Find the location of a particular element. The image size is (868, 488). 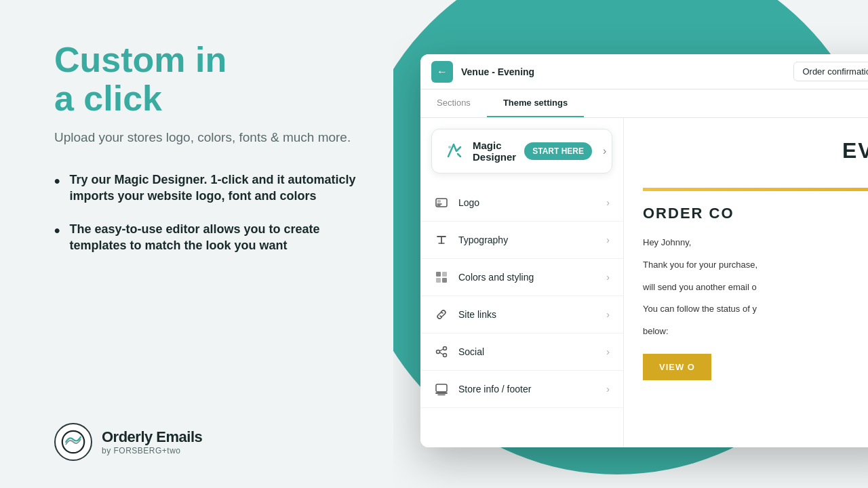

social-icon is located at coordinates (441, 352).